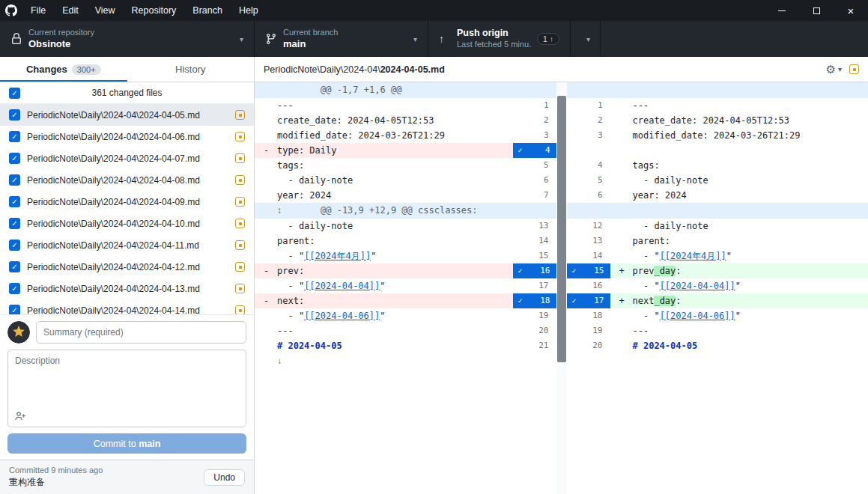 This screenshot has width=868, height=494. I want to click on new-line-number: 18, so click(589, 316).